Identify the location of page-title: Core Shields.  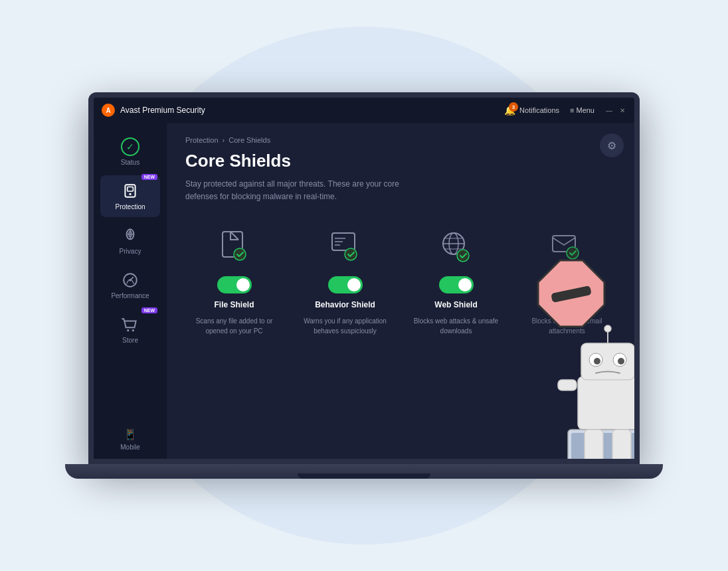
(401, 161).